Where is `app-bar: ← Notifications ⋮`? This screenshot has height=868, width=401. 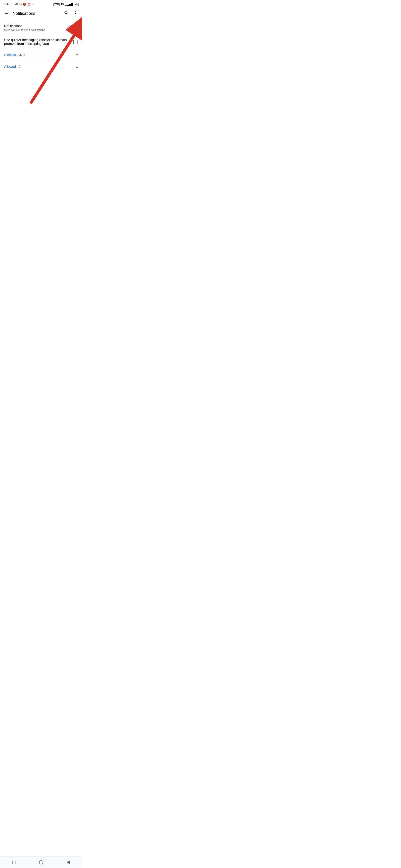
app-bar: ← Notifications ⋮ is located at coordinates (41, 13).